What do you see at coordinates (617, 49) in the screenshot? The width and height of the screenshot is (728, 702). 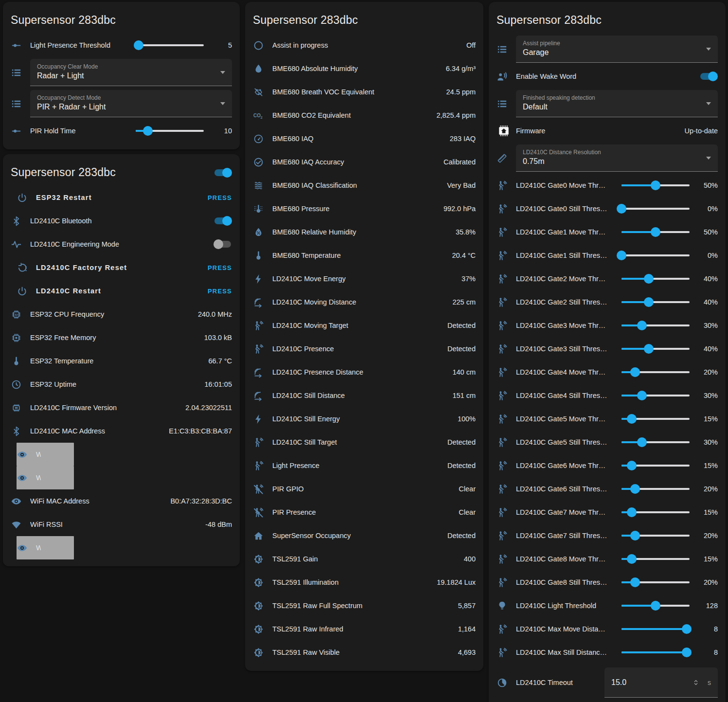 I see `assist-pipeline-select: Assist pipelineGarage` at bounding box center [617, 49].